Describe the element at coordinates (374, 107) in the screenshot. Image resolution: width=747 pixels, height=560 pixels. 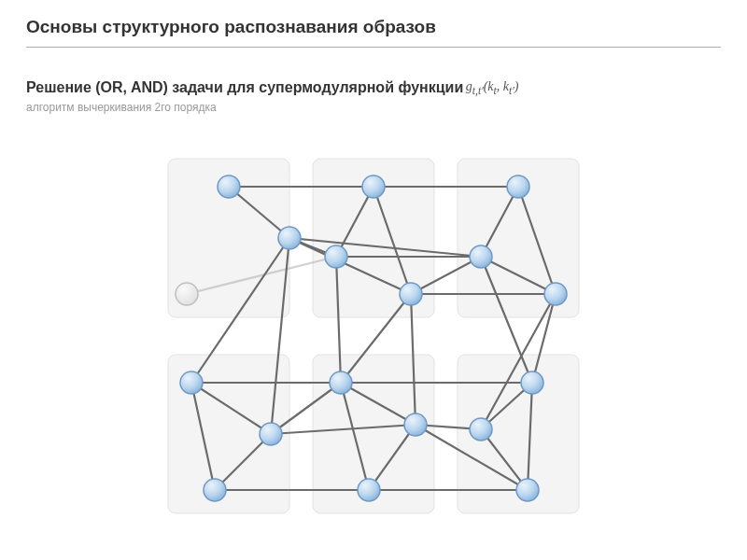
I see `sub-subtitle: алгоритм вычеркивания 2го порядка` at that location.